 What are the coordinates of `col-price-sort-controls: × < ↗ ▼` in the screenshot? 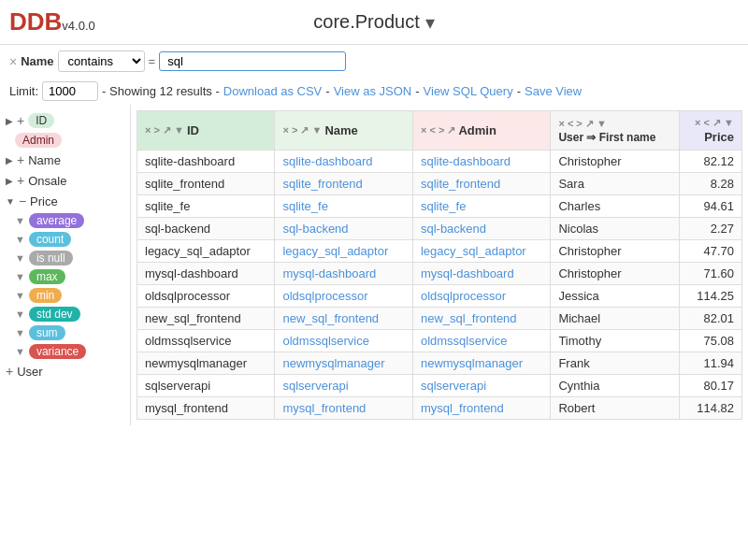 It's located at (714, 123).